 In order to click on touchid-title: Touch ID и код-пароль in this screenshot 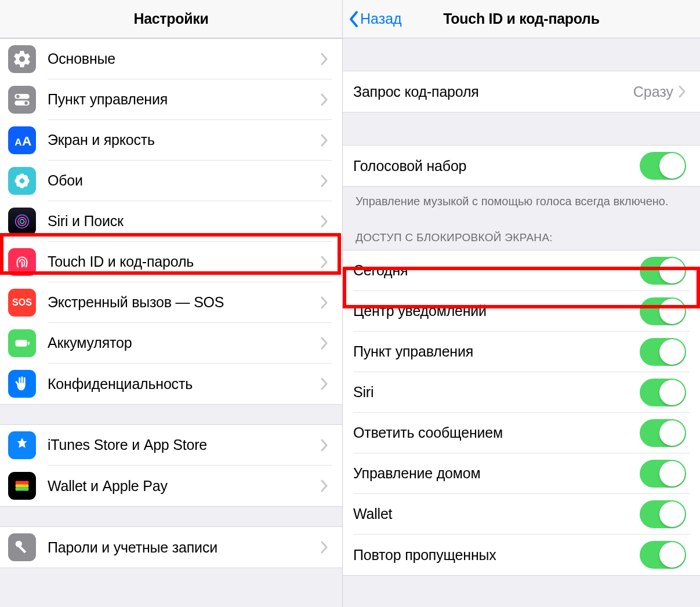, I will do `click(521, 19)`.